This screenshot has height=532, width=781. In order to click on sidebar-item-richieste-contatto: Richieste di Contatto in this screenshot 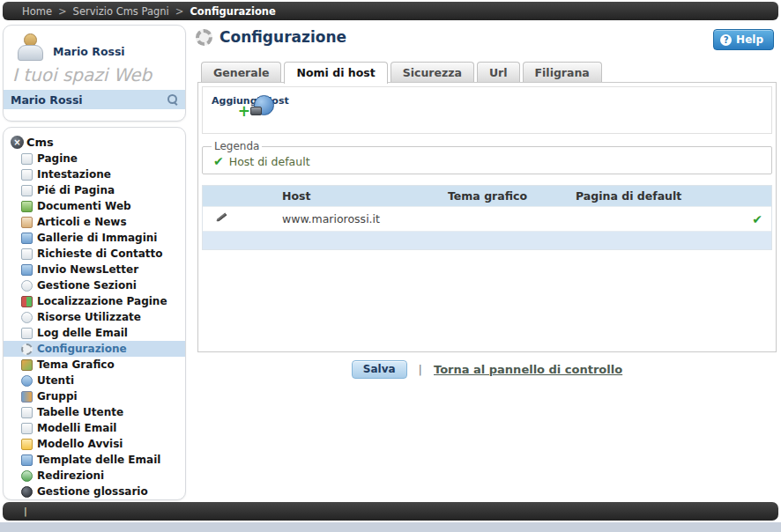, I will do `click(94, 254)`.